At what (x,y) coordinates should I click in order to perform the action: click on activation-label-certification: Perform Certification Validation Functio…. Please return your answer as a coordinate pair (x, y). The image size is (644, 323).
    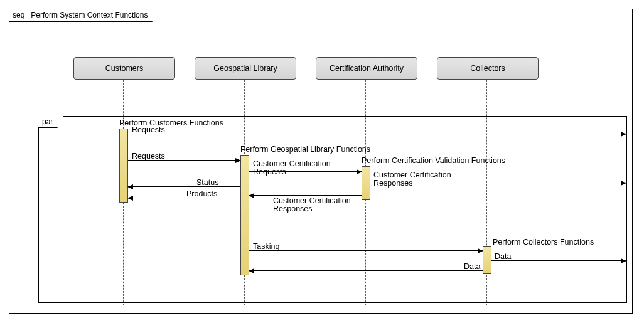
    Looking at the image, I should click on (433, 161).